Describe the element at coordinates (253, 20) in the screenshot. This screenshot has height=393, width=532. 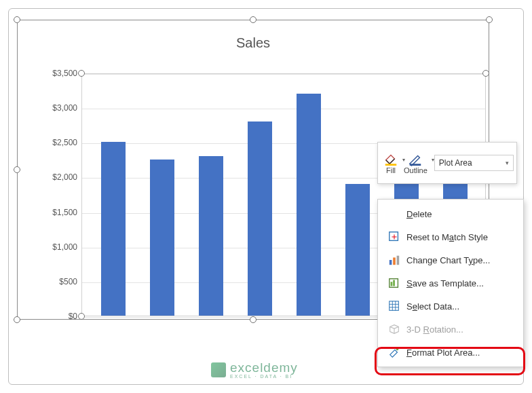
I see `chart-handle-tc` at that location.